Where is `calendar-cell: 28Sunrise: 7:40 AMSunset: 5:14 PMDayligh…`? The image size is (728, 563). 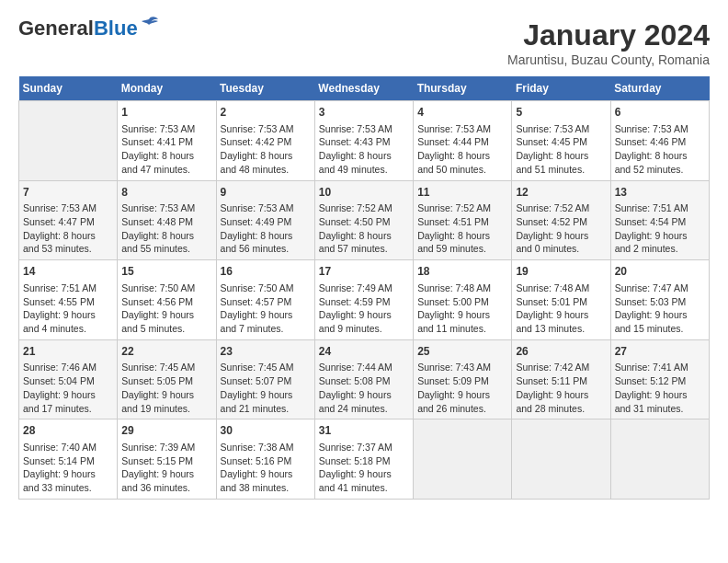
calendar-cell: 28Sunrise: 7:40 AMSunset: 5:14 PMDayligh… is located at coordinates (68, 460).